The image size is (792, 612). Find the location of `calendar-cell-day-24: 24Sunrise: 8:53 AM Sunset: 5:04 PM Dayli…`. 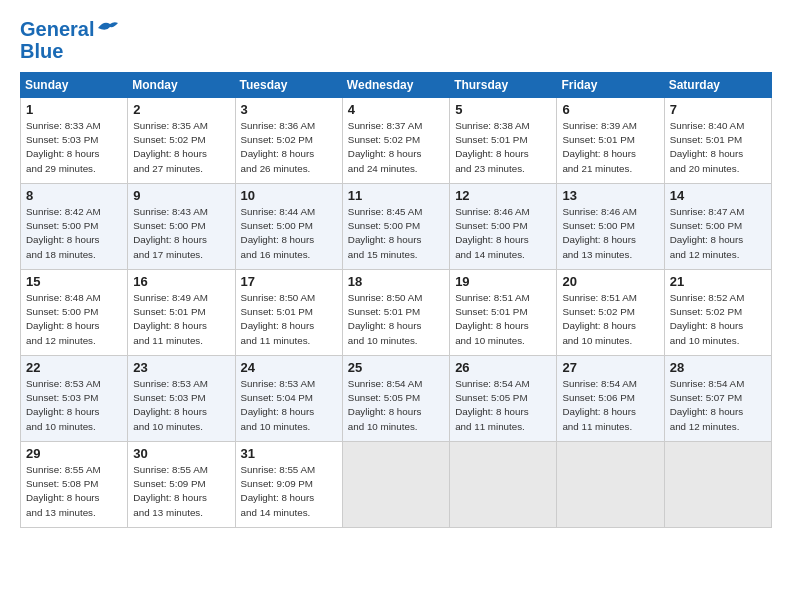

calendar-cell-day-24: 24Sunrise: 8:53 AM Sunset: 5:04 PM Dayli… is located at coordinates (288, 399).